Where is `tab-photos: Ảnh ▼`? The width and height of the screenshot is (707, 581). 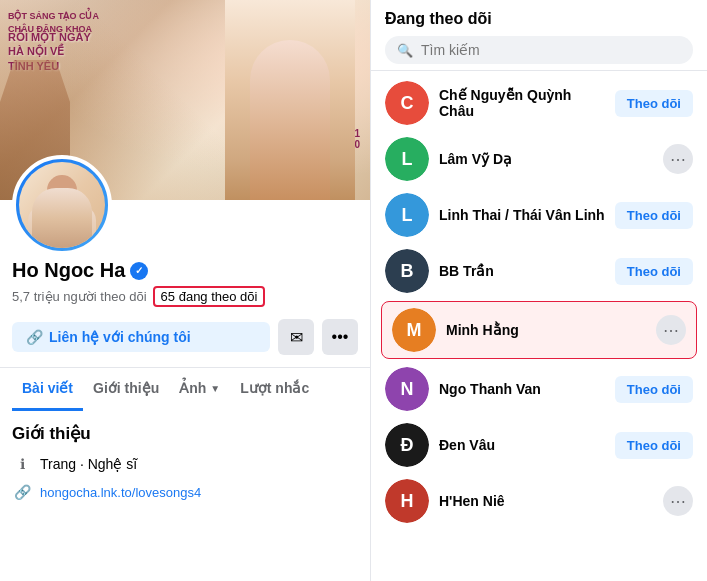 tab-photos: Ảnh ▼ is located at coordinates (200, 390).